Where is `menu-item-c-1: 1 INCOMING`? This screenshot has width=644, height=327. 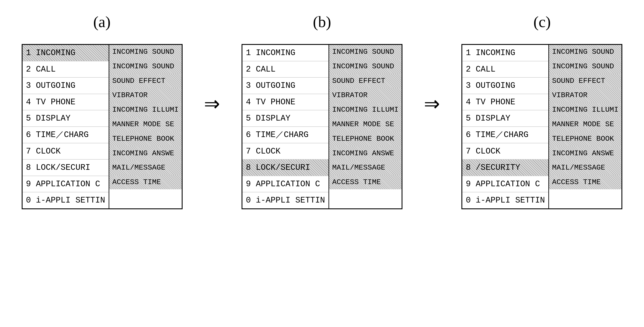 menu-item-c-1: 1 INCOMING is located at coordinates (506, 53).